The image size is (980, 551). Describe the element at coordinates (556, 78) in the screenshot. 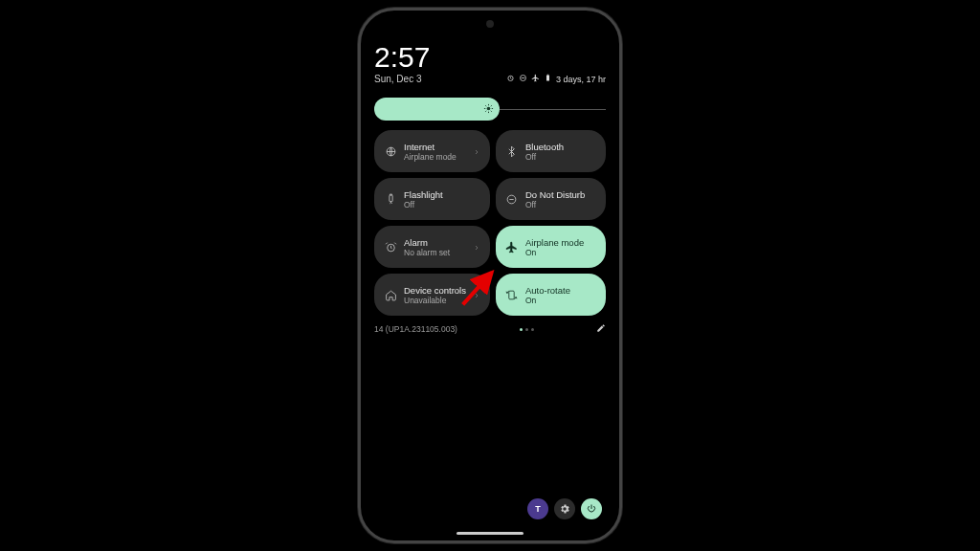

I see `status-icons: 3 days, 17 hr` at that location.